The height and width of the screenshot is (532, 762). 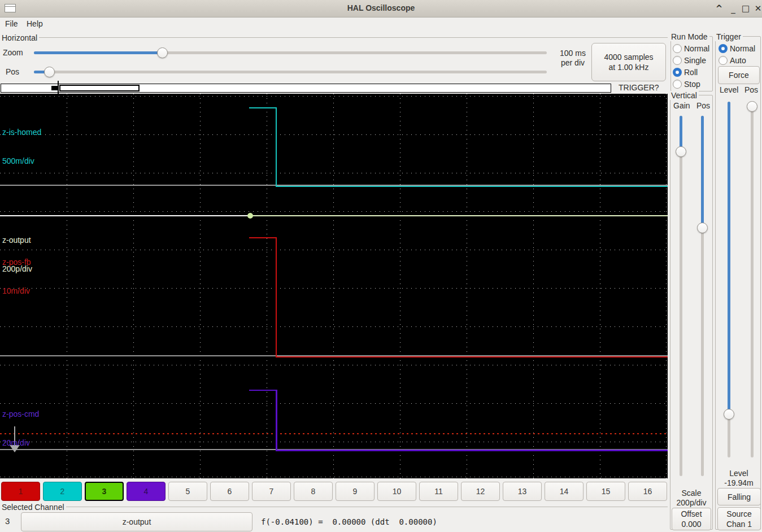 I want to click on run-mode-single-radio, so click(x=677, y=60).